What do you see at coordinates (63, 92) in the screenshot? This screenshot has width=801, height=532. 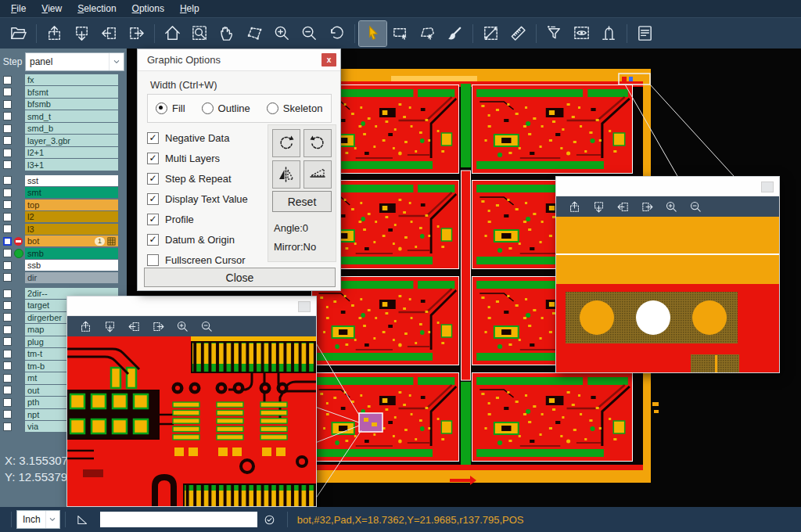 I see `layer-row-bfsmt: bfsmt` at bounding box center [63, 92].